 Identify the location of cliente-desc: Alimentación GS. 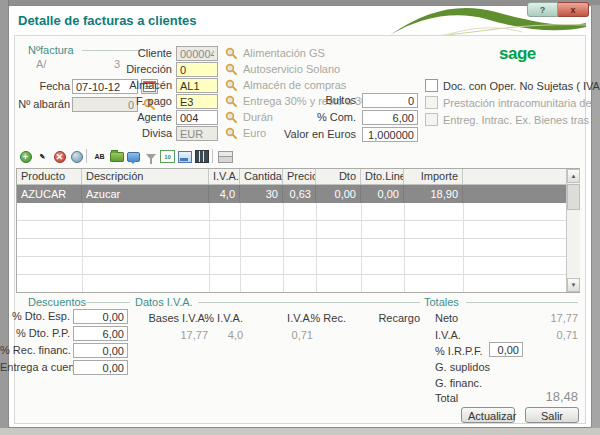
(284, 54).